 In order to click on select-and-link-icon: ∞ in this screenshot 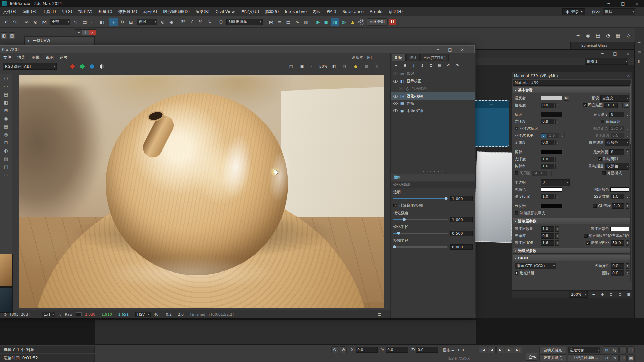, I will do `click(27, 22)`.